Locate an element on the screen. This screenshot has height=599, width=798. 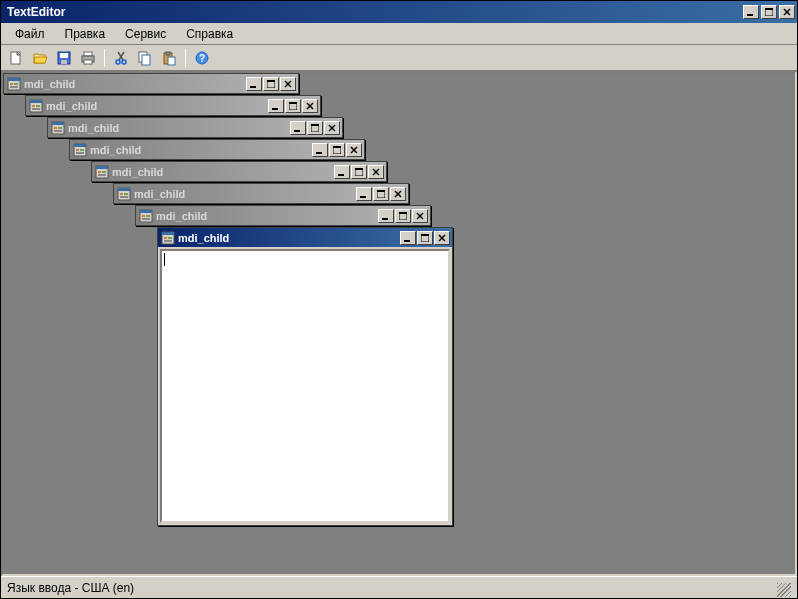
maximize-button is located at coordinates (769, 12).